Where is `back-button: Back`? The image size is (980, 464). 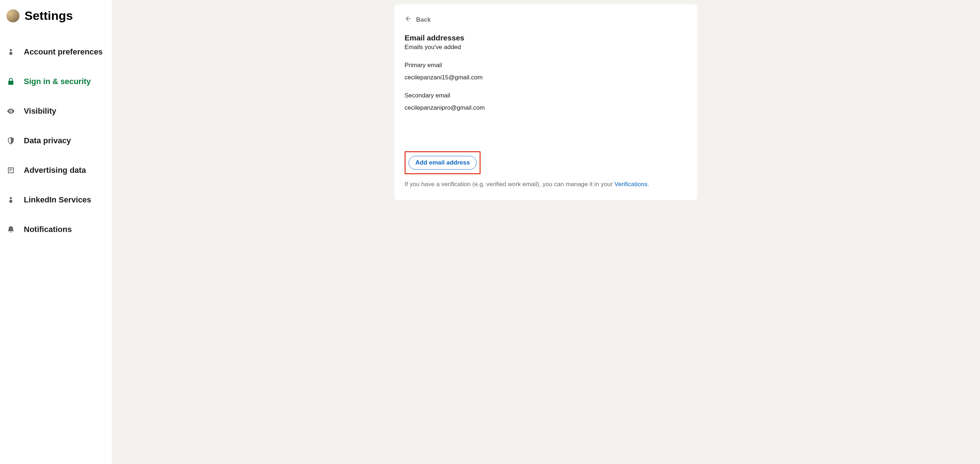
back-button: Back is located at coordinates (418, 20).